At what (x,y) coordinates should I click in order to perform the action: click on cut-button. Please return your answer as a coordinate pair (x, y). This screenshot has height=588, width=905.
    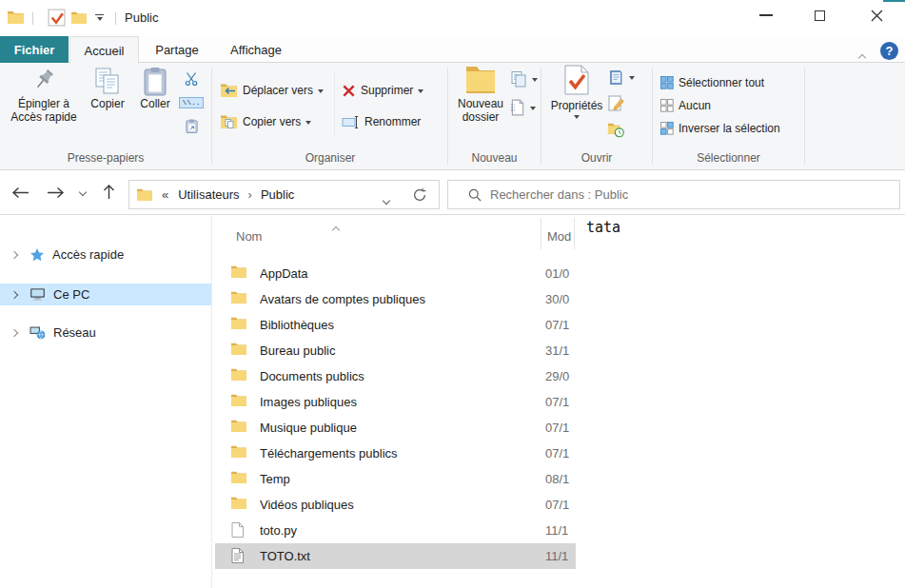
    Looking at the image, I should click on (191, 78).